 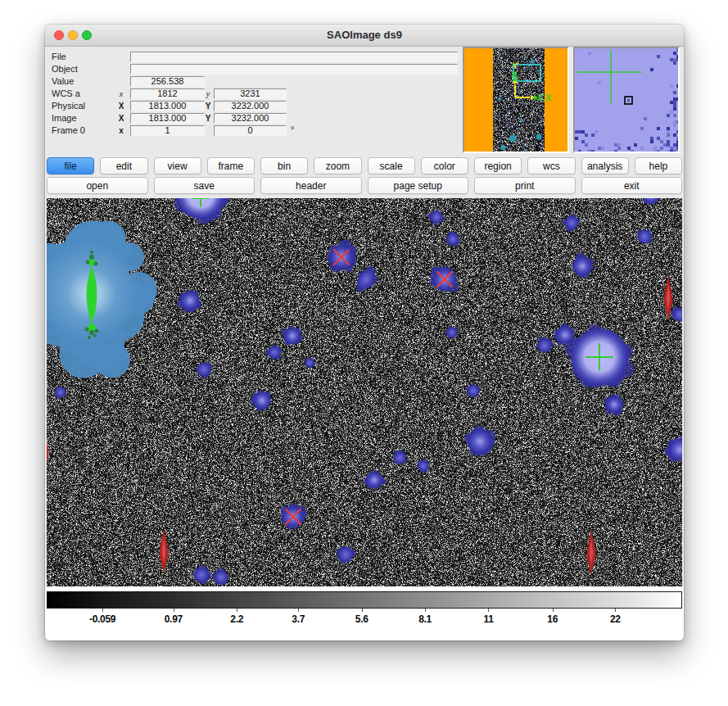 What do you see at coordinates (121, 93) in the screenshot?
I see `wcs-x-label: x` at bounding box center [121, 93].